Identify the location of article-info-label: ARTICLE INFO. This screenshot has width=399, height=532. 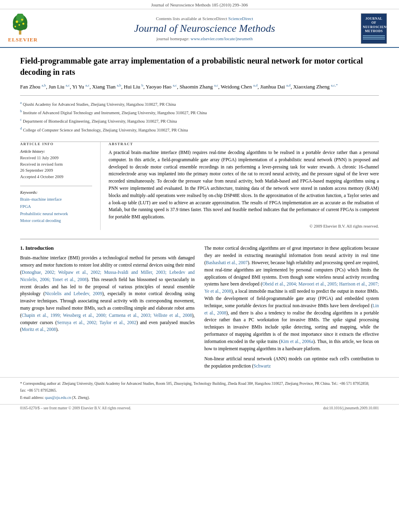
(56, 144).